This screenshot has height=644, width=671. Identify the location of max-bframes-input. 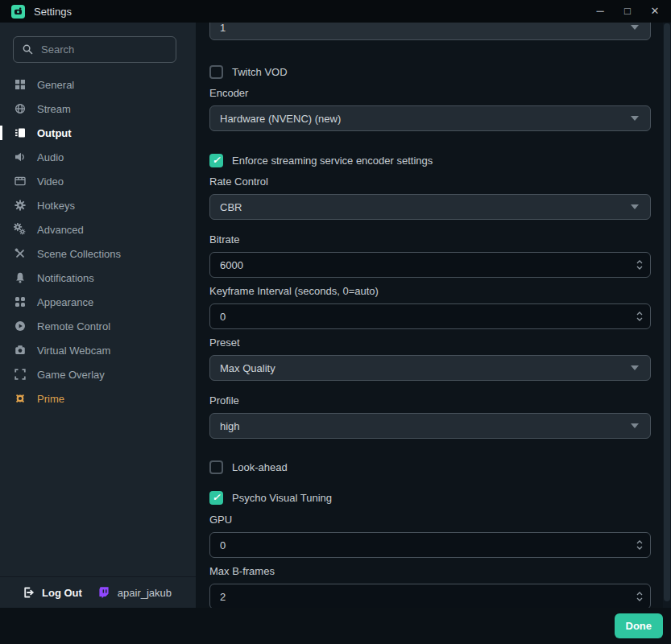
(423, 597).